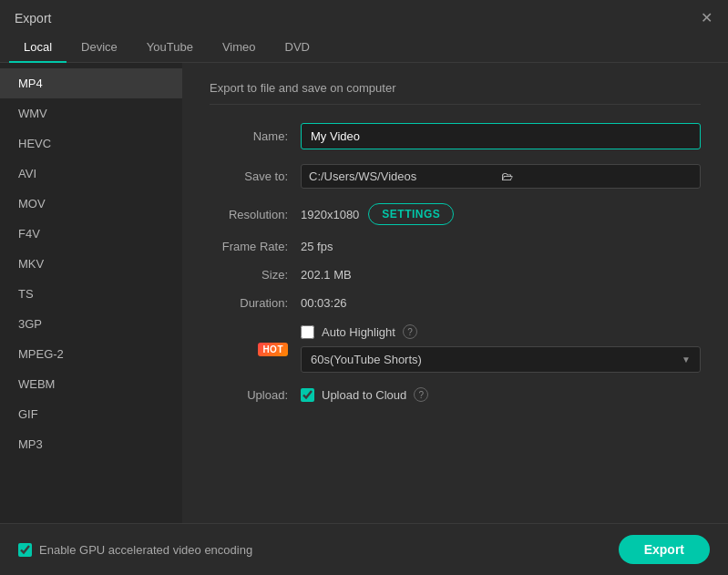 This screenshot has width=728, height=575. Describe the element at coordinates (598, 177) in the screenshot. I see `folder-icon: 🗁` at that location.